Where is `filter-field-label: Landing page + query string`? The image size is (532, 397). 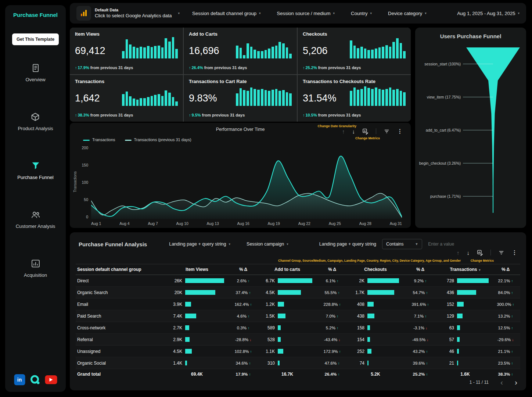 filter-field-label: Landing page + query string is located at coordinates (348, 244).